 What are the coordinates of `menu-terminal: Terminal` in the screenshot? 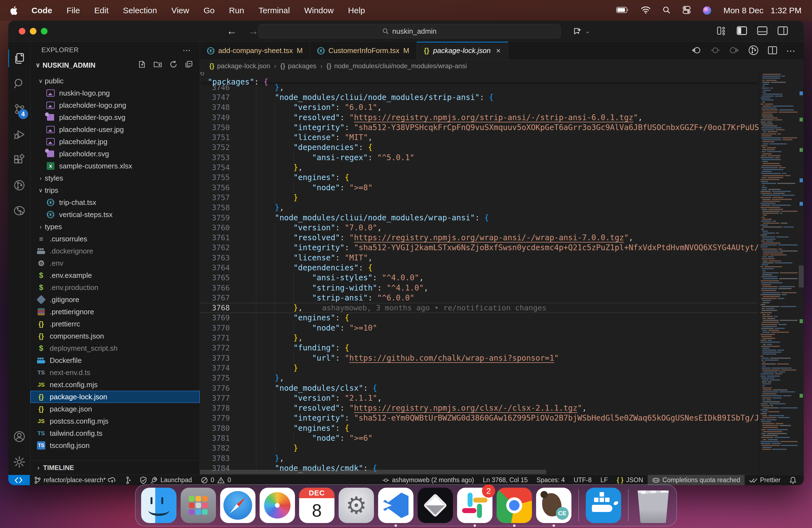 It's located at (274, 11).